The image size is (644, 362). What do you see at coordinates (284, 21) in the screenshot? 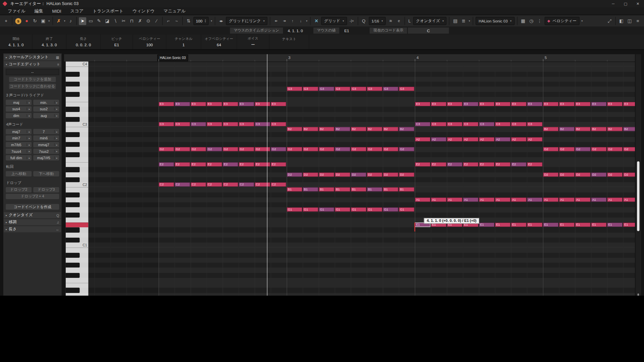
I see `nudge-start-right-icon: ↠` at bounding box center [284, 21].